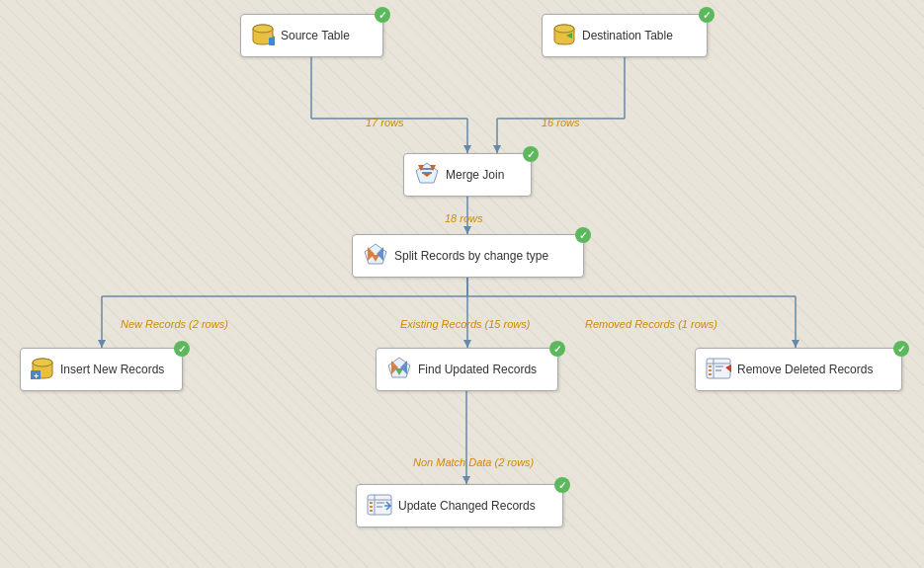 Image resolution: width=924 pixels, height=568 pixels. Describe the element at coordinates (376, 257) in the screenshot. I see `split-records-icon` at that location.